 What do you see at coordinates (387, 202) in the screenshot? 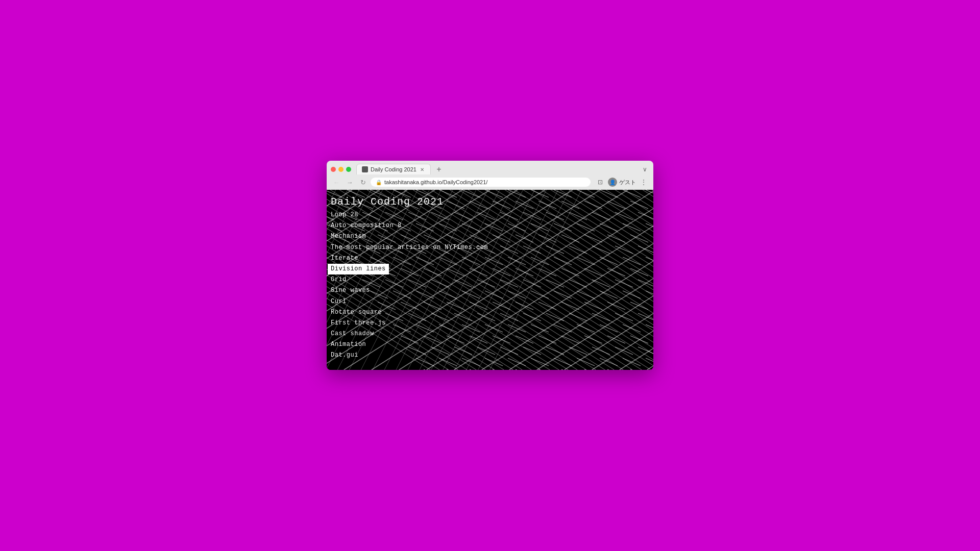
I see `page-title: Daily Coding 2021` at bounding box center [387, 202].